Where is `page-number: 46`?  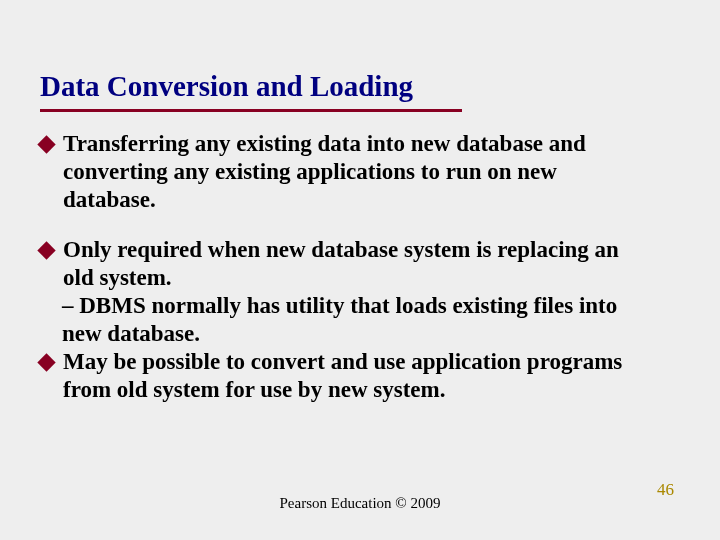
page-number: 46 is located at coordinates (666, 490).